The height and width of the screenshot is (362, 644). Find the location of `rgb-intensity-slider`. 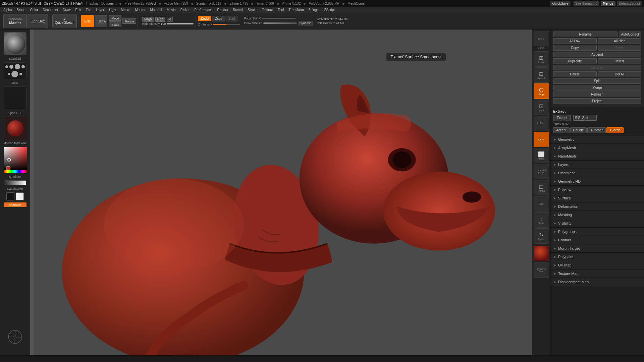

rgb-intensity-slider is located at coordinates (180, 24).